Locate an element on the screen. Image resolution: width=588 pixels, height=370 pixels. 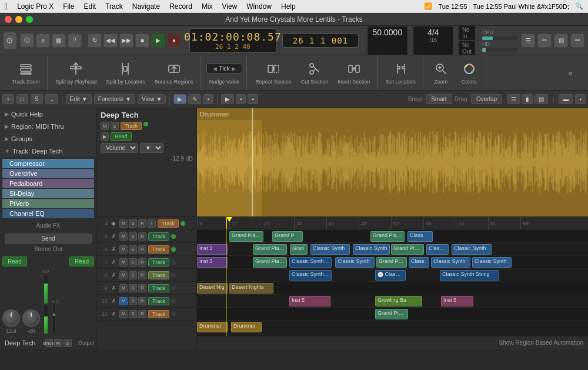
menu-track: Track is located at coordinates (114, 6).